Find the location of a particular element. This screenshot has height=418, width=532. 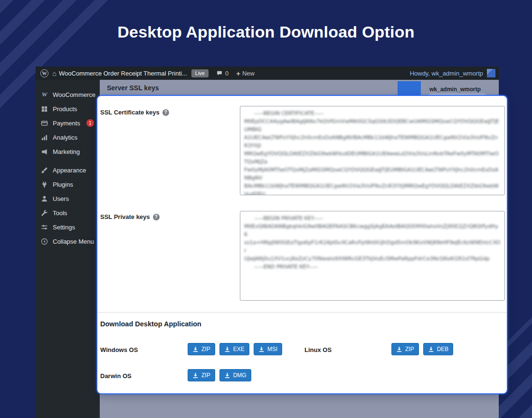

download-darwin-zip-button: ZIP is located at coordinates (201, 375).